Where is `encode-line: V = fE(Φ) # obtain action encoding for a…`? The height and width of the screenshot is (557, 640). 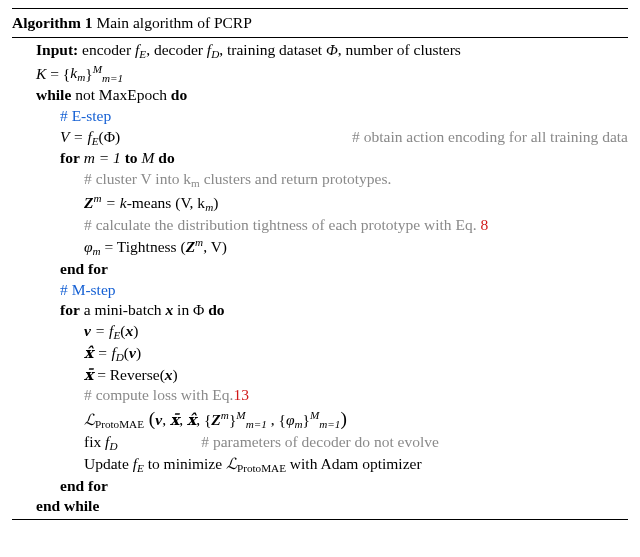 encode-line: V = fE(Φ) # obtain action encoding for a… is located at coordinates (320, 138).